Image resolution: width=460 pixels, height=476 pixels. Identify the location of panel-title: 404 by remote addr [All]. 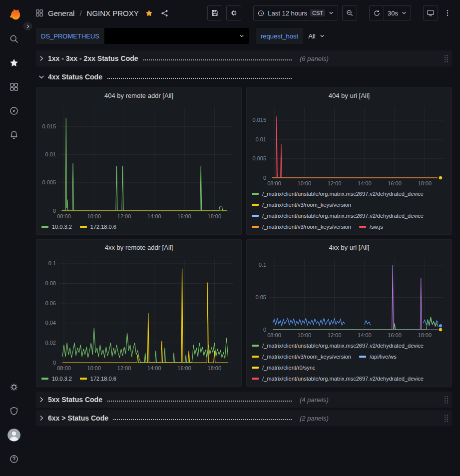
(139, 95).